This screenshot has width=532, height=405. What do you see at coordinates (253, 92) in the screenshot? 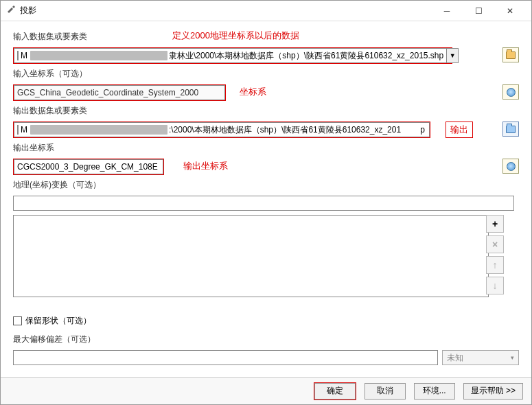
I see `annotation-cs: 坐标系` at bounding box center [253, 92].